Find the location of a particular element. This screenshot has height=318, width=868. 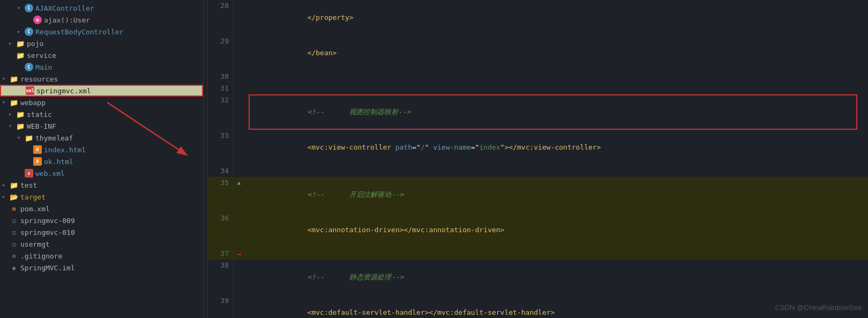

code-line-29: 29 </bean> is located at coordinates (538, 53).